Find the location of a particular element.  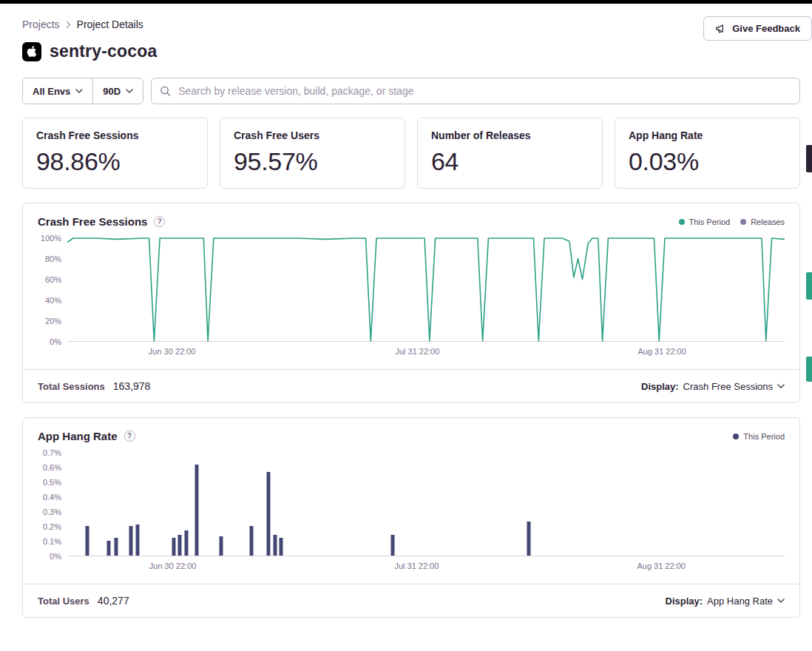

breadcrumb-projects-link: Projects is located at coordinates (41, 24).